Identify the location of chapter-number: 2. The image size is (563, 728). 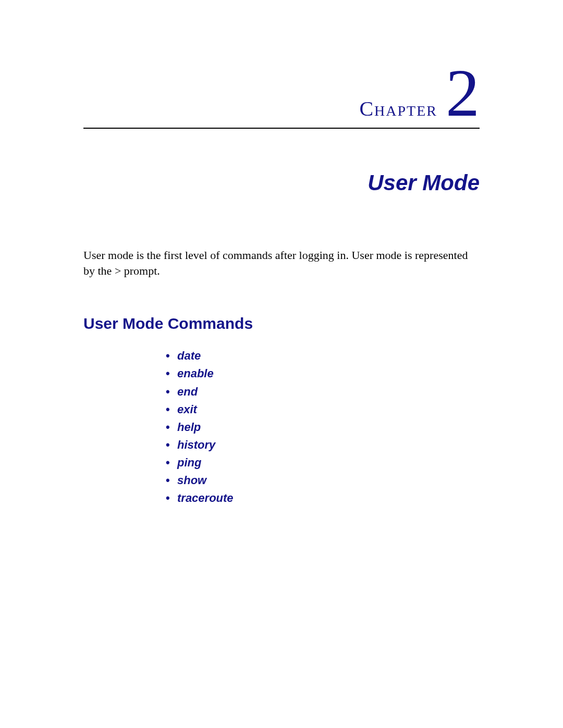
(463, 93).